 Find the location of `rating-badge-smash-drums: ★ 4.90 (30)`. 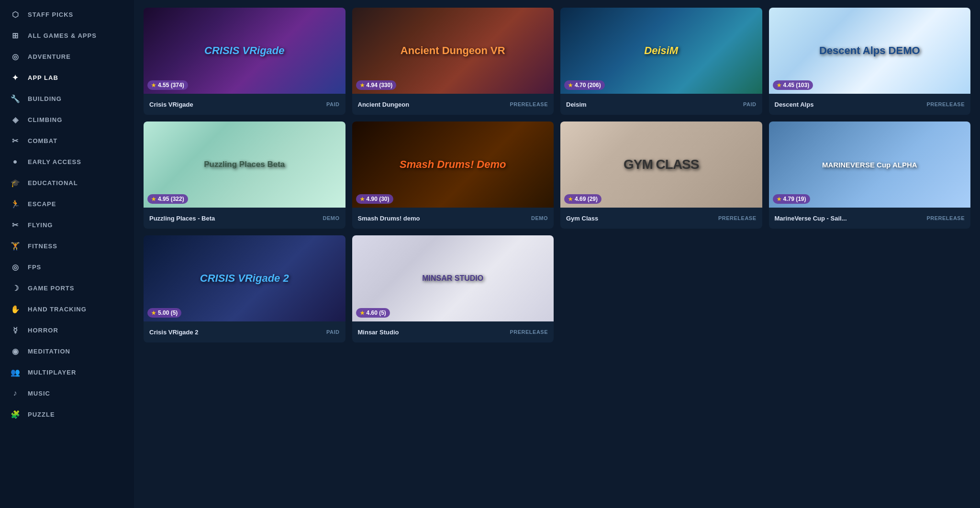

rating-badge-smash-drums: ★ 4.90 (30) is located at coordinates (375, 199).